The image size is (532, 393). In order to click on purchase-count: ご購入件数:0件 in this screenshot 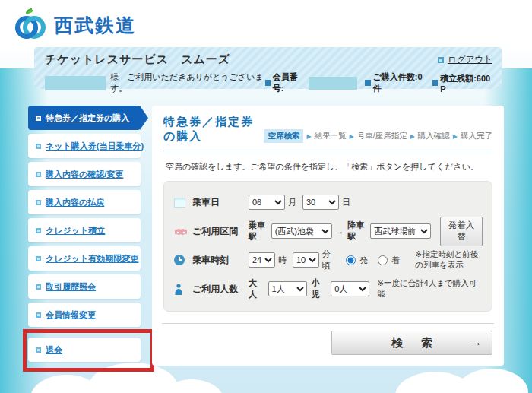, I will do `click(395, 83)`.